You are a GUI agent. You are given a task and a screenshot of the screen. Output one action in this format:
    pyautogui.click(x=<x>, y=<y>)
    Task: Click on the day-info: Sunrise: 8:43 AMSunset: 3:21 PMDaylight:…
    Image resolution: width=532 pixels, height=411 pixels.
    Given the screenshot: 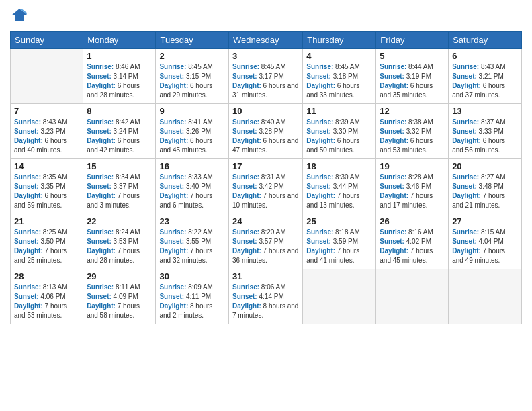 What is the action you would take?
    pyautogui.click(x=485, y=81)
    